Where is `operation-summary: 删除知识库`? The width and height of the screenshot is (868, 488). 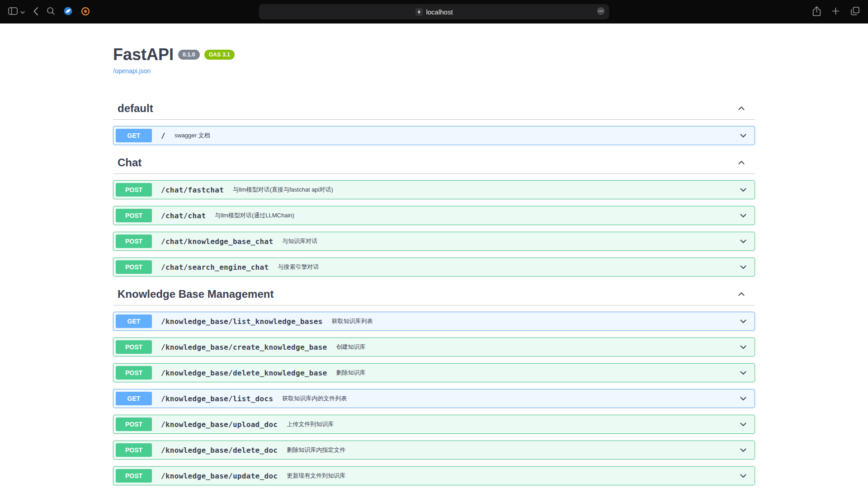
operation-summary: 删除知识库 is located at coordinates (535, 373).